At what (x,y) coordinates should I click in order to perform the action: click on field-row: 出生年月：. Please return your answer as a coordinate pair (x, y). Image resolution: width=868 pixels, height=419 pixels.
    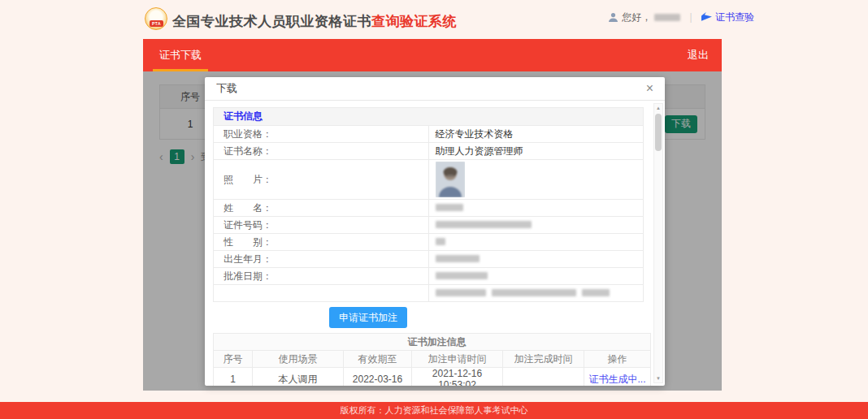
    Looking at the image, I should click on (429, 260).